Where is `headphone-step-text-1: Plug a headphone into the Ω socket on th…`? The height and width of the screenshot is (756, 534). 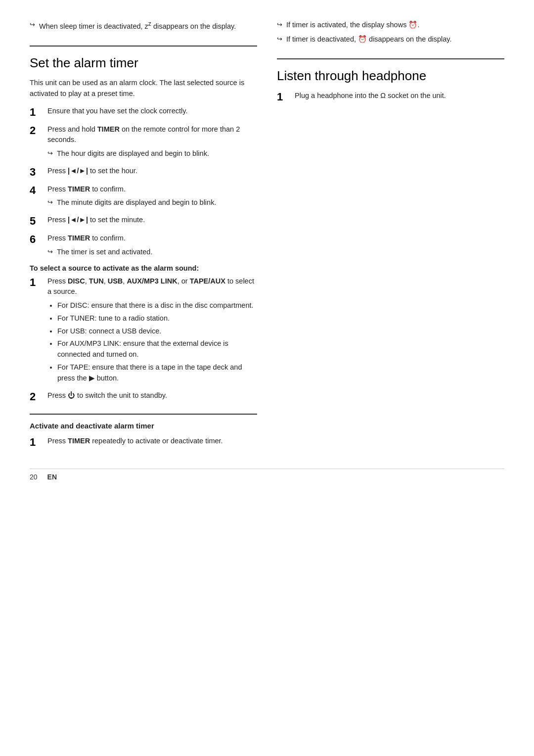 headphone-step-text-1: Plug a headphone into the Ω socket on th… is located at coordinates (370, 95).